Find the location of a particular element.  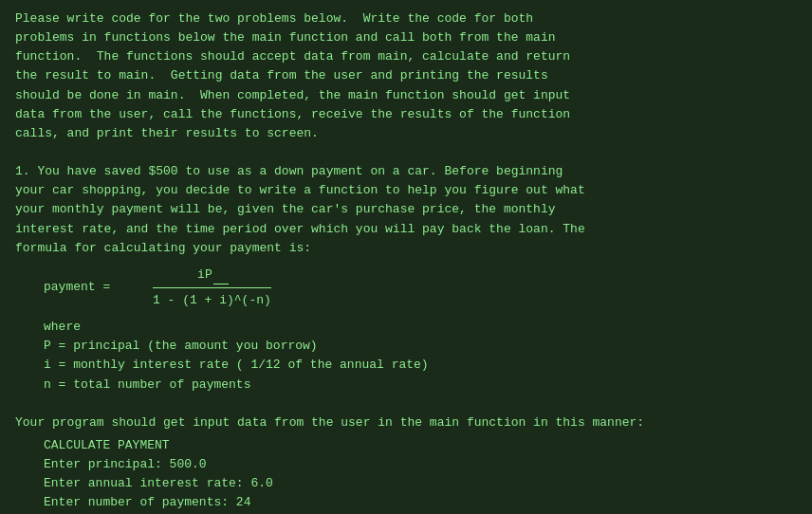

variable-p: P = principal (the amount you borrow) is located at coordinates (420, 346).